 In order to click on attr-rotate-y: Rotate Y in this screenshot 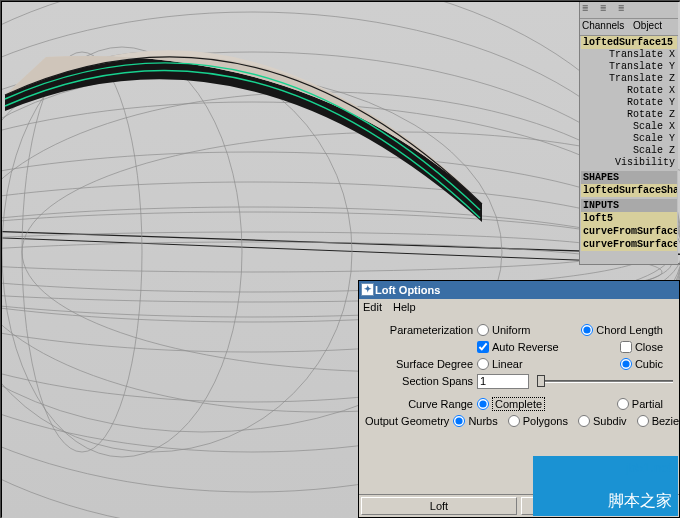, I will do `click(629, 103)`.